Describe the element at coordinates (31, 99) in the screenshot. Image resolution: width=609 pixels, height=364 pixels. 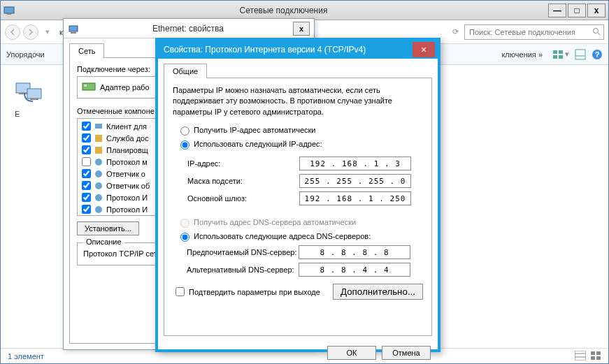
I see `ethernet-adapter-icon: E` at that location.